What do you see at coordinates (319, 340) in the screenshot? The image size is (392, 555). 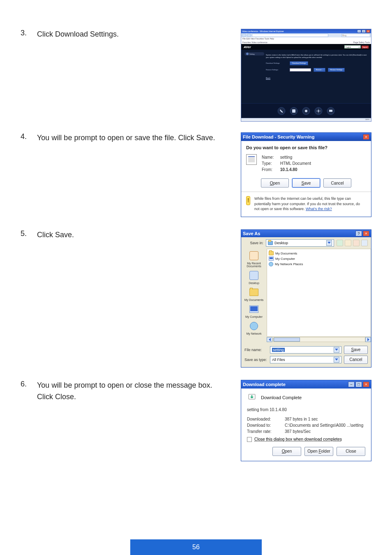 I see `horizontal-scrollbar` at bounding box center [319, 340].